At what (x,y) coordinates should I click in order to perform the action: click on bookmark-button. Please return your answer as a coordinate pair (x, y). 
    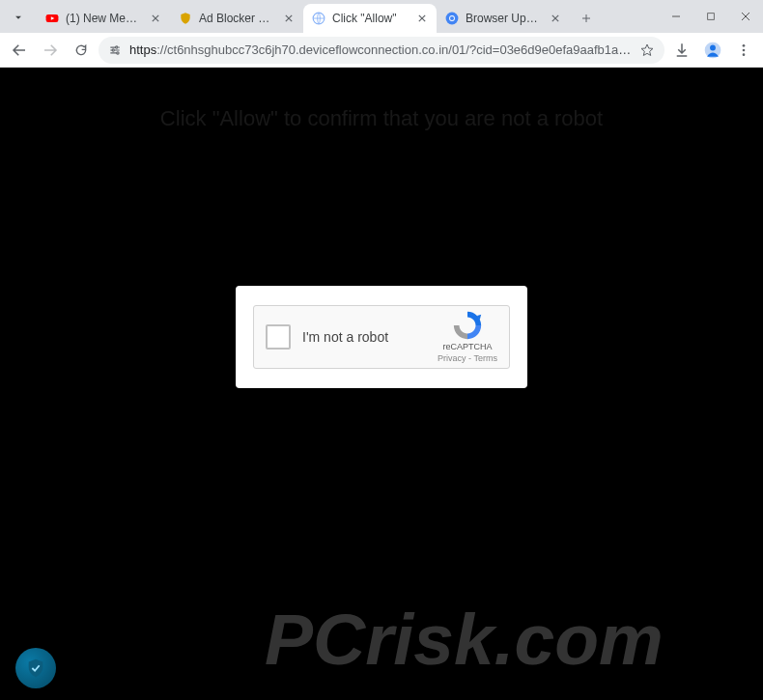
    Looking at the image, I should click on (647, 50).